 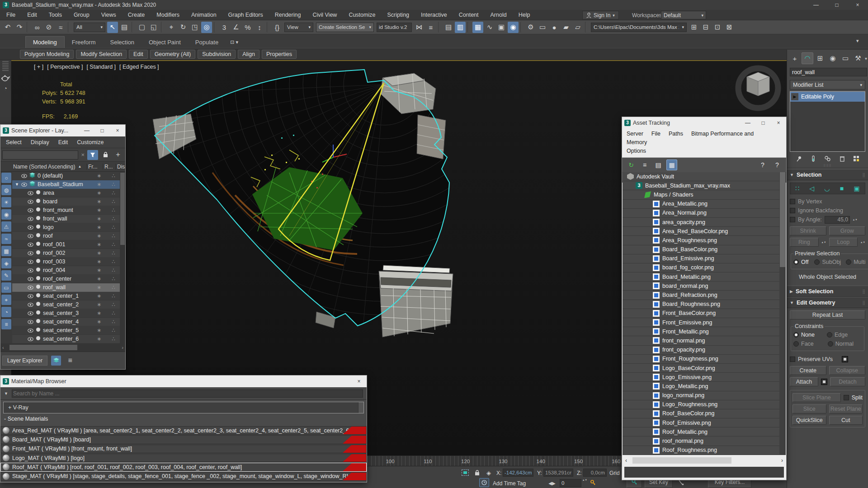 I want to click on maximize-button: □, so click(x=837, y=5).